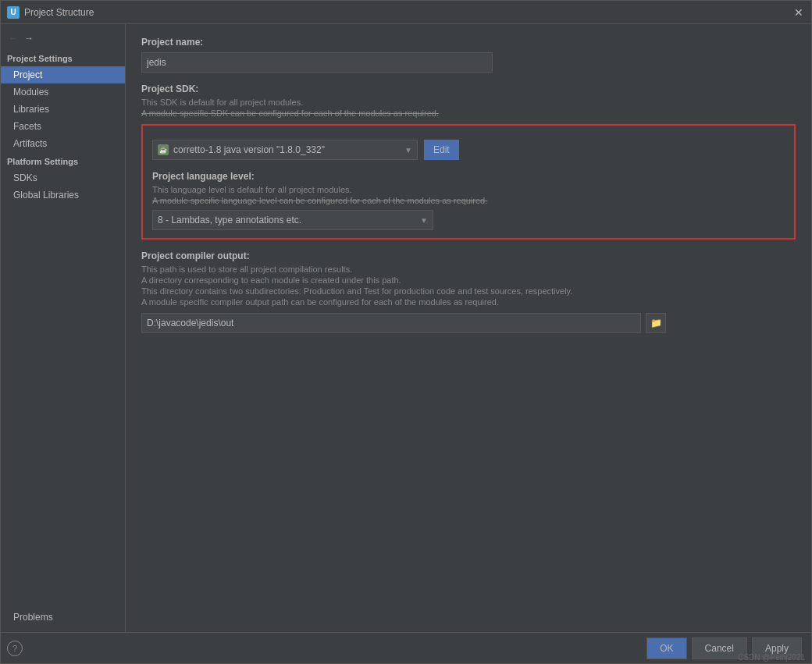 The height and width of the screenshot is (664, 812). What do you see at coordinates (468, 269) in the screenshot?
I see `compiler-info-1: This path is used to store all project c…` at bounding box center [468, 269].